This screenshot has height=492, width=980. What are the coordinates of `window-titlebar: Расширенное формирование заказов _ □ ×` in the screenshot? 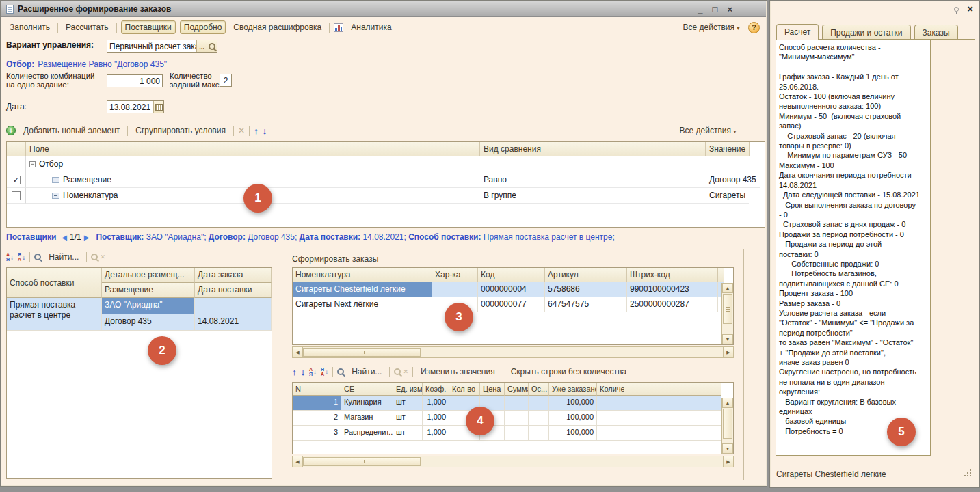 It's located at (384, 10).